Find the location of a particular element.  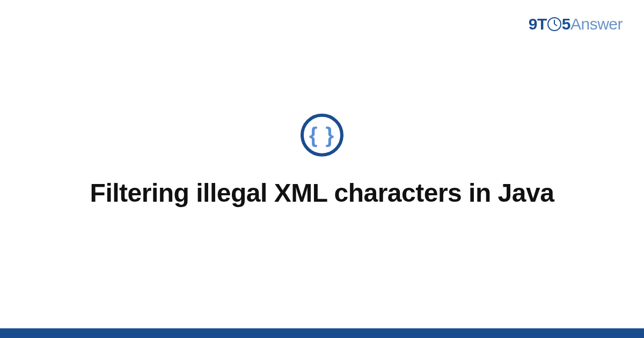

clock-icon is located at coordinates (554, 24).